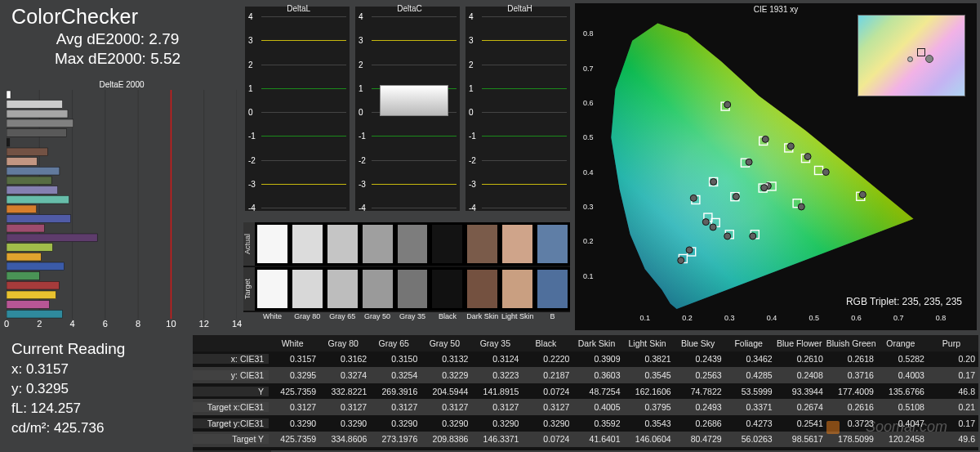 The width and height of the screenshot is (980, 452). I want to click on table-cell: 0.3132, so click(446, 359).